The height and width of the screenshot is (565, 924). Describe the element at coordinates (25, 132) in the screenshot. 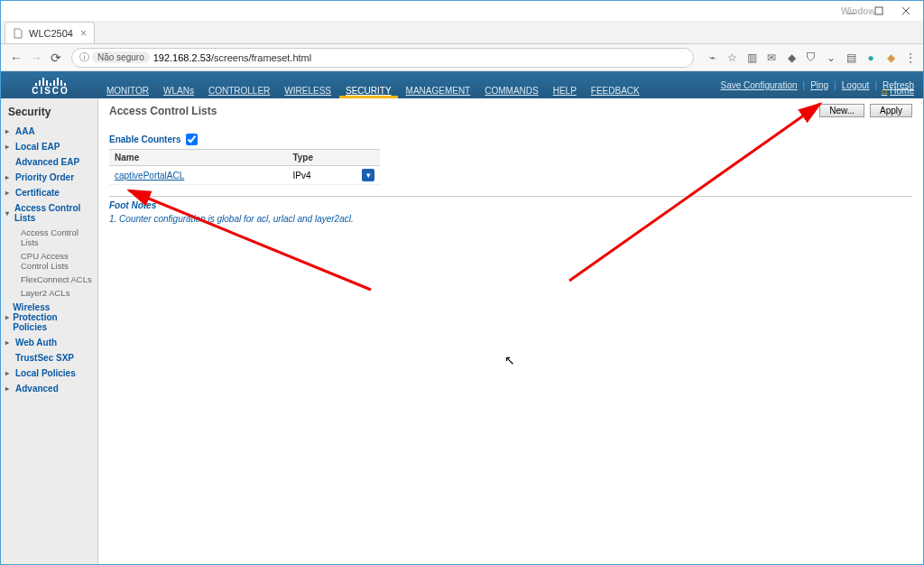

I see `sidebar-item-label: AAA` at that location.